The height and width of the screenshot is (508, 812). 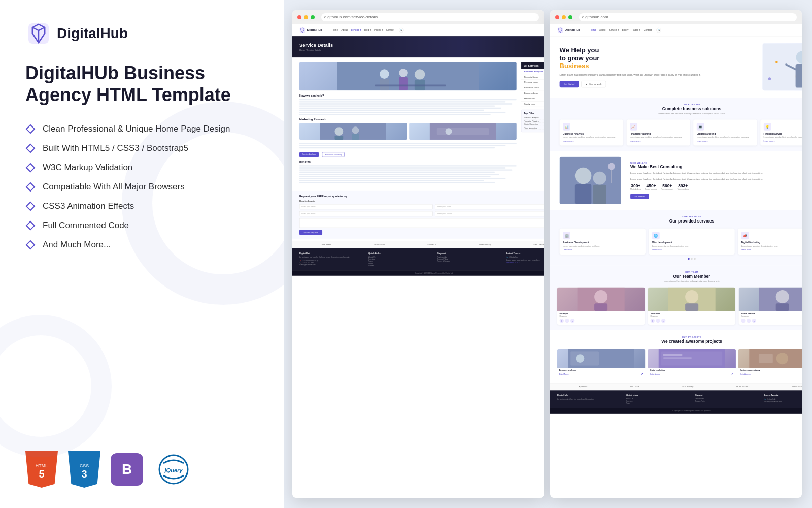 I want to click on social-in-2: in, so click(x=663, y=321).